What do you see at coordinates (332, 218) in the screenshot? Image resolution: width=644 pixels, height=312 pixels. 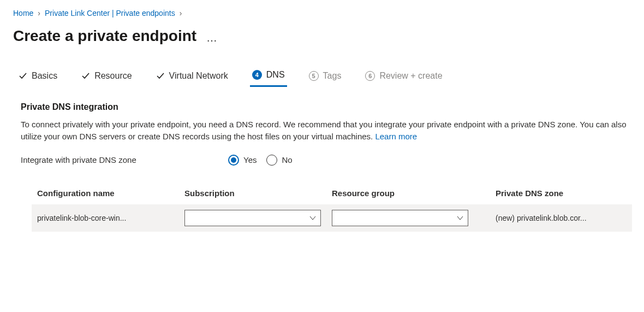 I see `table-row: privatelink-blob-core-win... (new) priva…` at bounding box center [332, 218].